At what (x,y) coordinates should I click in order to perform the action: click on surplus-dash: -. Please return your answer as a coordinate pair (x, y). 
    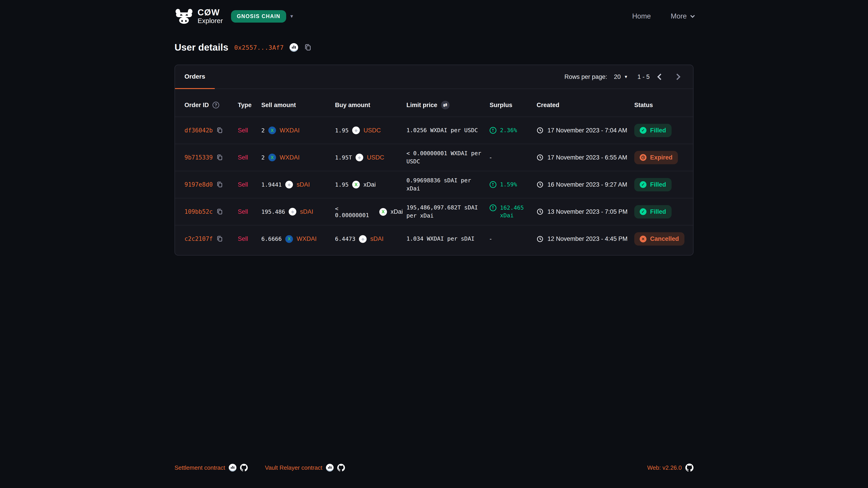
    Looking at the image, I should click on (491, 158).